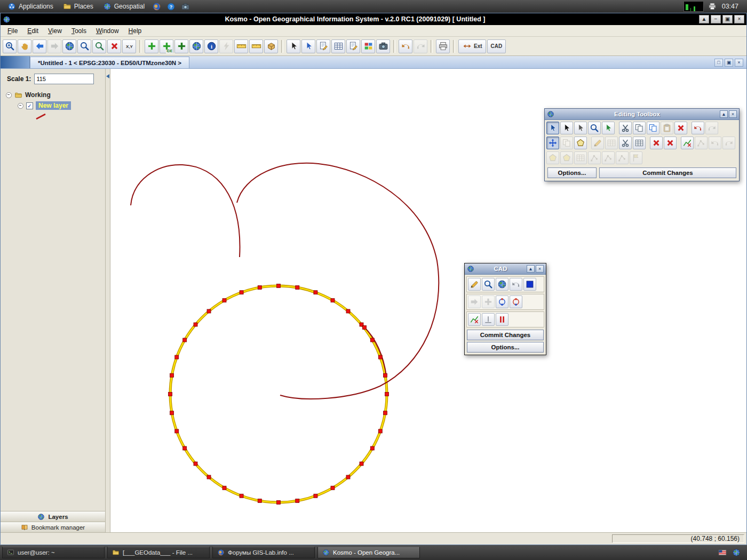  I want to click on clear-selection-button, so click(114, 46).